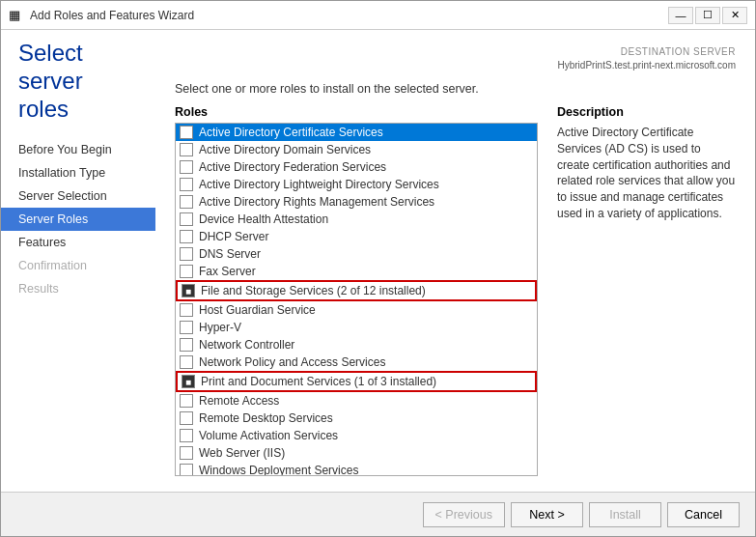 The image size is (756, 537). Describe the element at coordinates (356, 327) in the screenshot. I see `list-item: Hyper-V` at that location.